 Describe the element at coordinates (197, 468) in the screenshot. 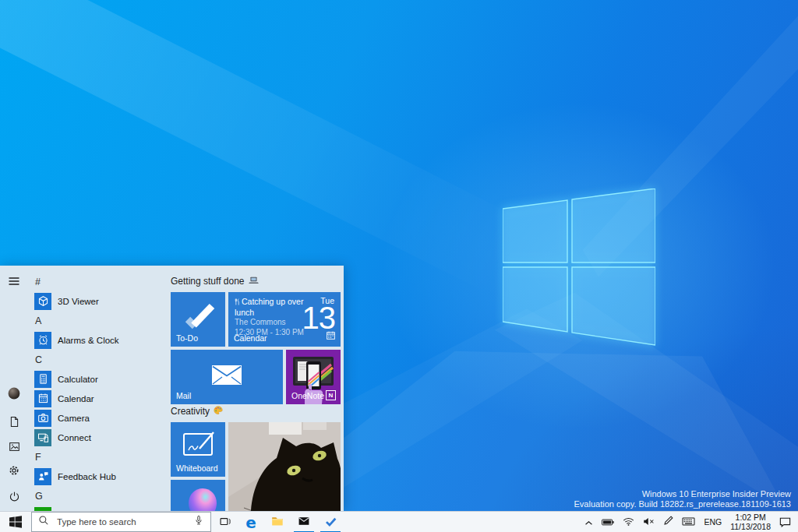

I see `tile-whiteboard-label: Whiteboard` at that location.